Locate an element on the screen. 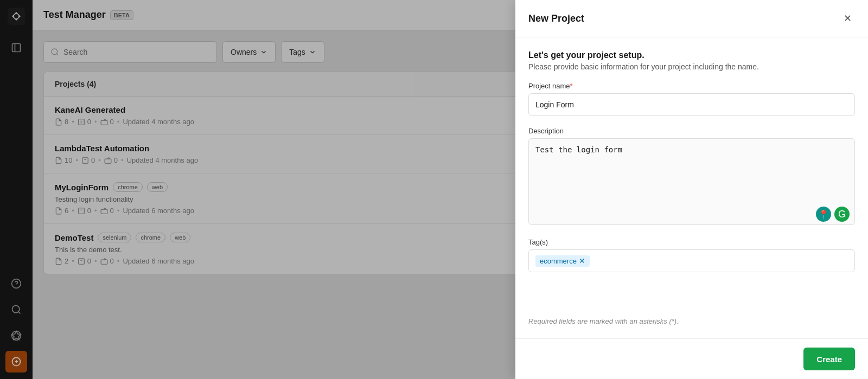 The width and height of the screenshot is (868, 379). description-textarea: Test the login form is located at coordinates (692, 182).